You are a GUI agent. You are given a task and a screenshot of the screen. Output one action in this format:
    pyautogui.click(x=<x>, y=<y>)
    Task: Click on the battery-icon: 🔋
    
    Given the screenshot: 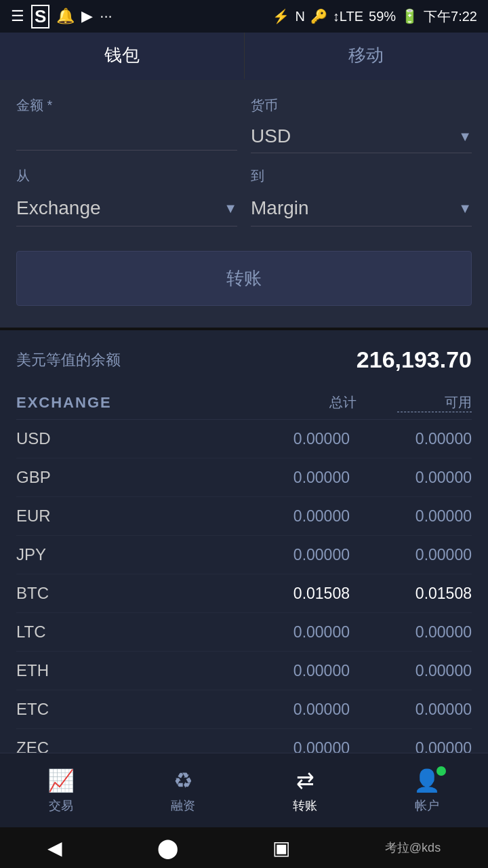 What is the action you would take?
    pyautogui.click(x=409, y=16)
    